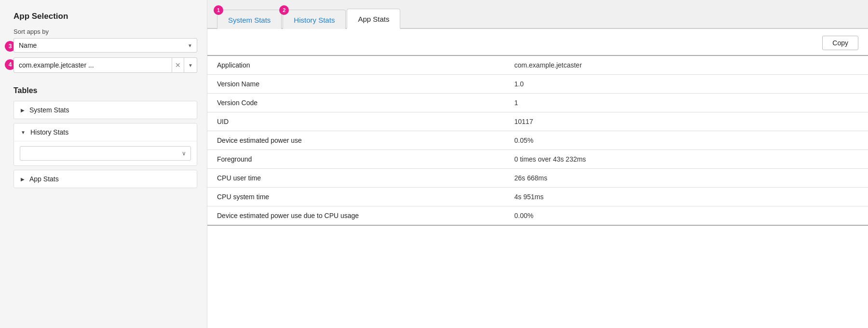 The width and height of the screenshot is (868, 328). I want to click on tab-badge-1: 1, so click(218, 10).